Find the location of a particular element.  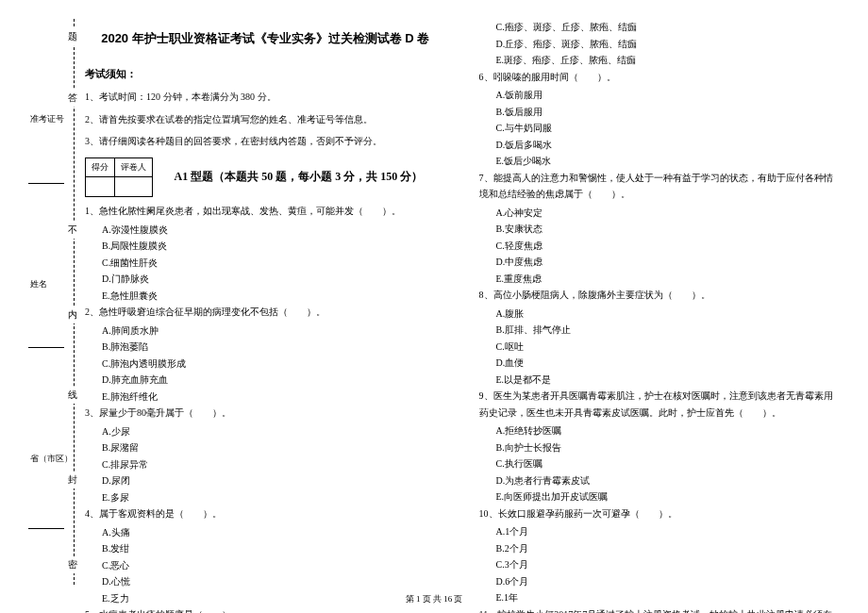

option: C.恶心 is located at coordinates (266, 566).